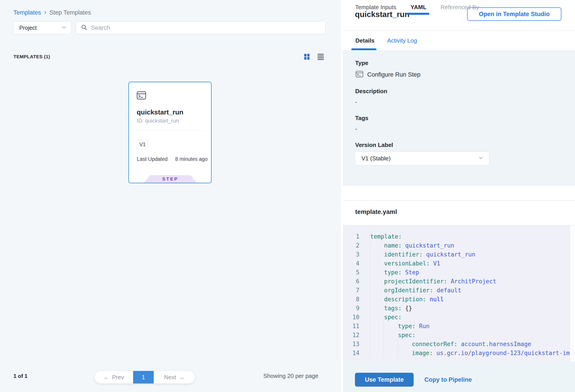  What do you see at coordinates (174, 377) in the screenshot?
I see `next-page-button: Next →` at bounding box center [174, 377].